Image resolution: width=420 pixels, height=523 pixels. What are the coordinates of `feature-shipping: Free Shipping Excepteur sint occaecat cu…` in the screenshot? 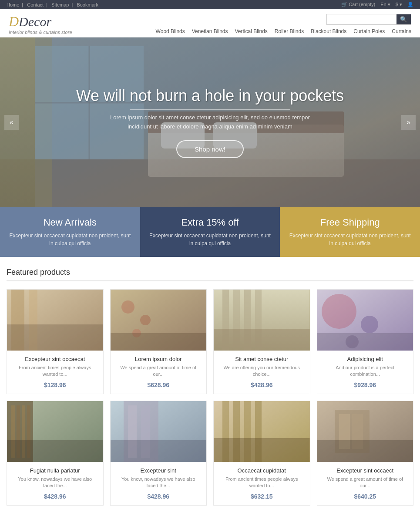 It's located at (350, 232).